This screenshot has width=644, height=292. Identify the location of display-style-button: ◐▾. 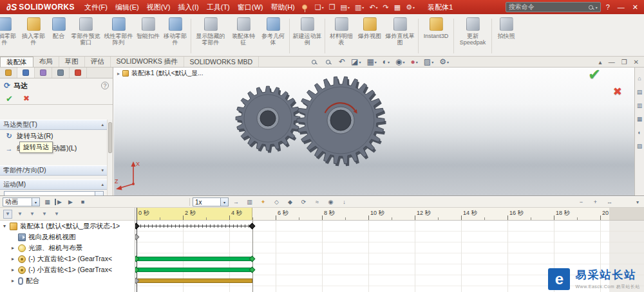
(386, 62).